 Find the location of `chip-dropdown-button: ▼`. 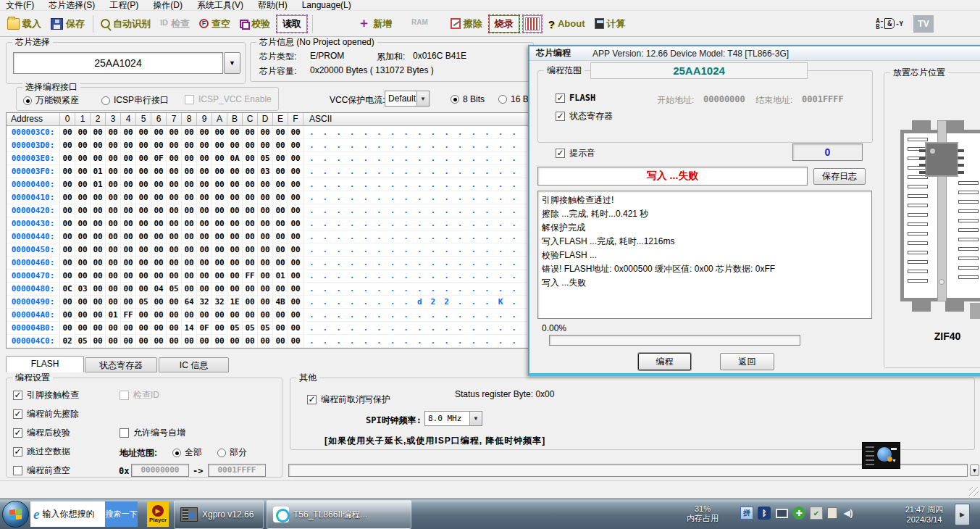

chip-dropdown-button: ▼ is located at coordinates (232, 63).